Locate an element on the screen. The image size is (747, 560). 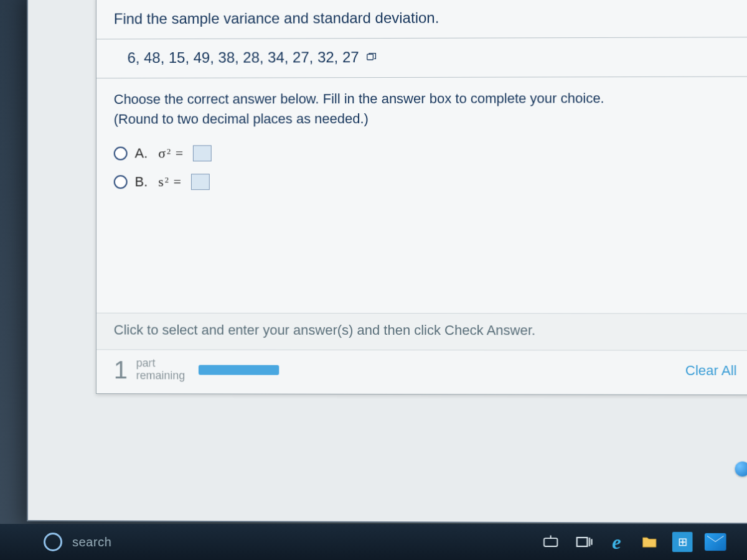
instructions: Choose the correct answer below. Fill in… is located at coordinates (422, 105).